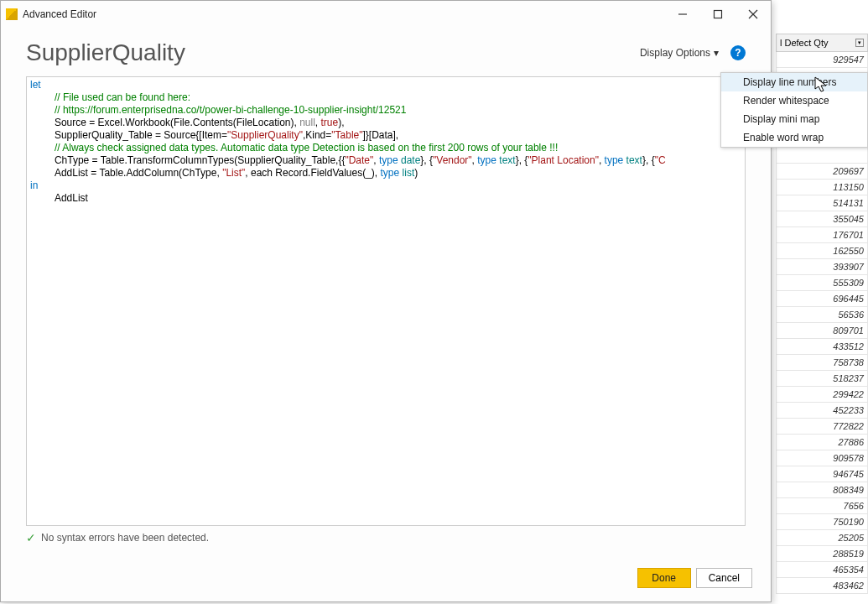 This screenshot has width=868, height=604. Describe the element at coordinates (822, 188) in the screenshot. I see `table-row: 113150` at that location.